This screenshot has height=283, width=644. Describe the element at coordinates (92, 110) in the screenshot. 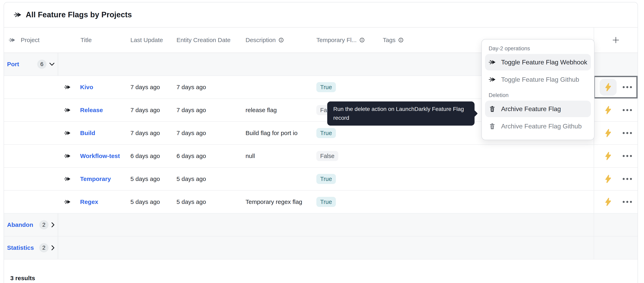

I see `entity-title-link: Release` at that location.